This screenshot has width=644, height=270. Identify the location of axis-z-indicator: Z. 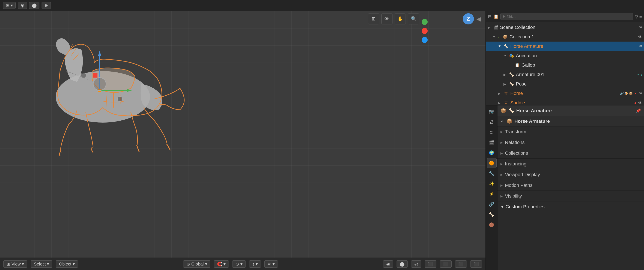
(468, 19).